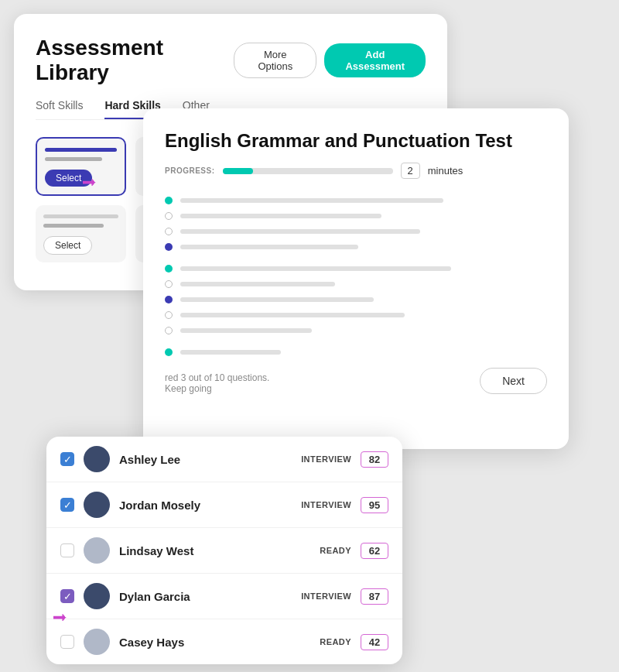 This screenshot has height=672, width=619. I want to click on assessment-card-5: Select, so click(80, 234).